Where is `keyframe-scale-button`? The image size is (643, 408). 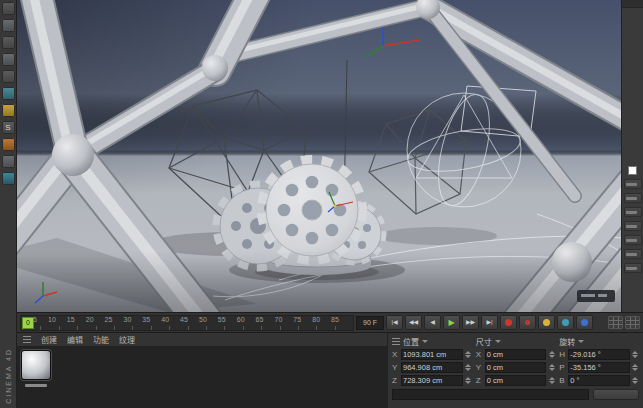 keyframe-scale-button is located at coordinates (566, 322).